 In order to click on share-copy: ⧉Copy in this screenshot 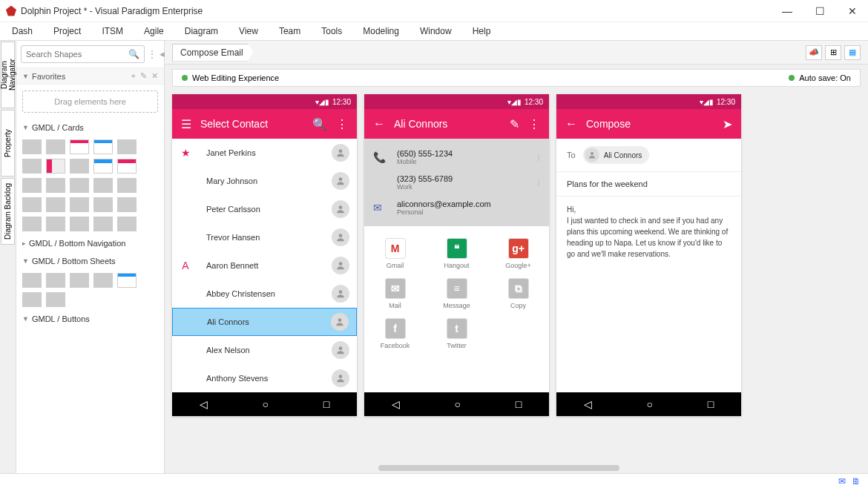, I will do `click(518, 294)`.